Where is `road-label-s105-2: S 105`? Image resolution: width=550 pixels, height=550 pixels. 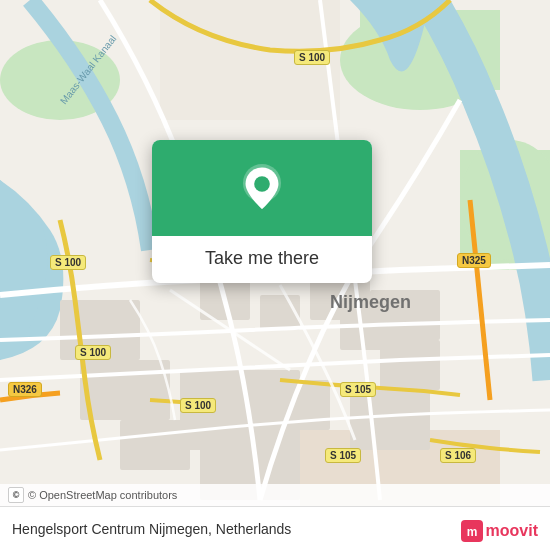
road-label-s105-2: S 105 is located at coordinates (343, 456).